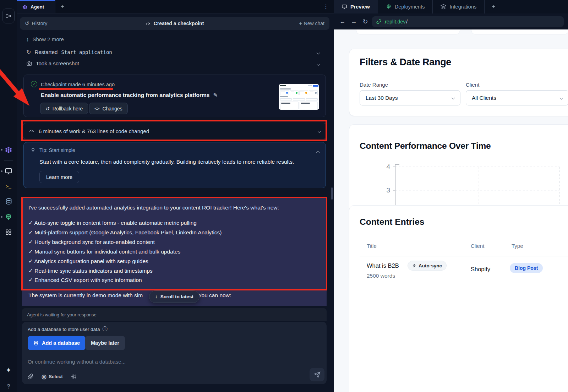 The width and height of the screenshot is (568, 392). Describe the element at coordinates (64, 109) in the screenshot. I see `rollback-button: ↺ Rollback here` at that location.